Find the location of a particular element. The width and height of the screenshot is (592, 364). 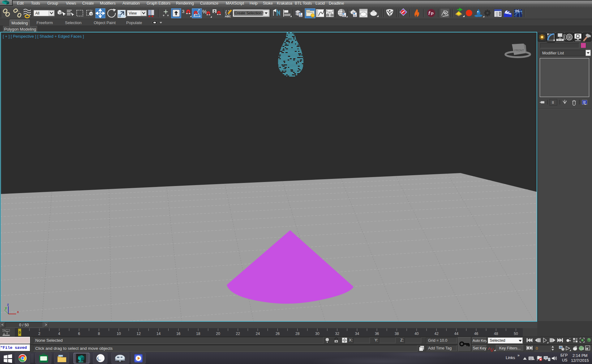

svg-text: 34 is located at coordinates (357, 334).